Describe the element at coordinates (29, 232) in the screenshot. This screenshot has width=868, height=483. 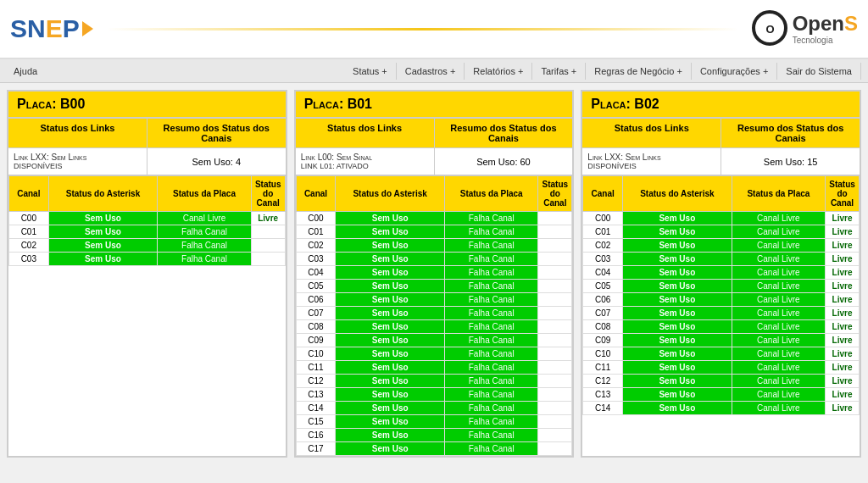
I see `canal-cell: C01` at that location.